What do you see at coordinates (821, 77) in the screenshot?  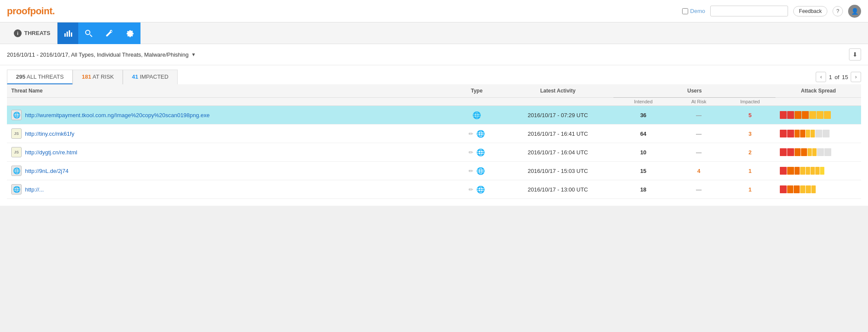 I see `prev-page-button: ‹` at bounding box center [821, 77].